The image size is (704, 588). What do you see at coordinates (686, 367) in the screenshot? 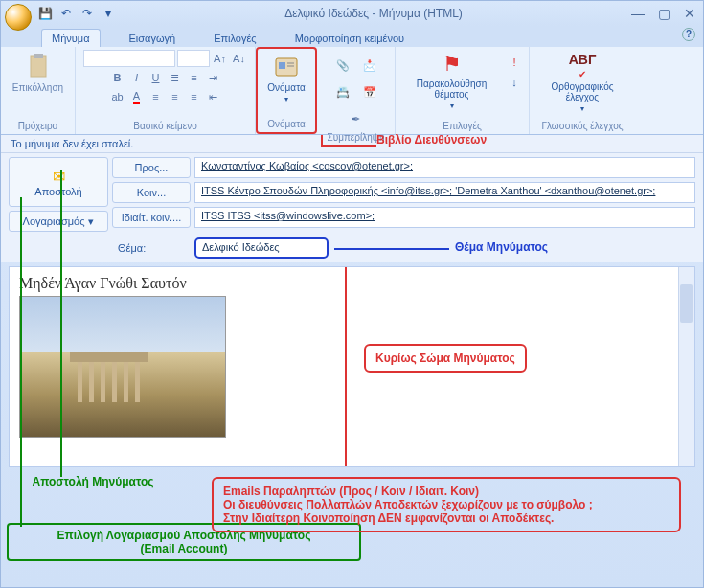
I see `vertical-scrollbar` at bounding box center [686, 367].